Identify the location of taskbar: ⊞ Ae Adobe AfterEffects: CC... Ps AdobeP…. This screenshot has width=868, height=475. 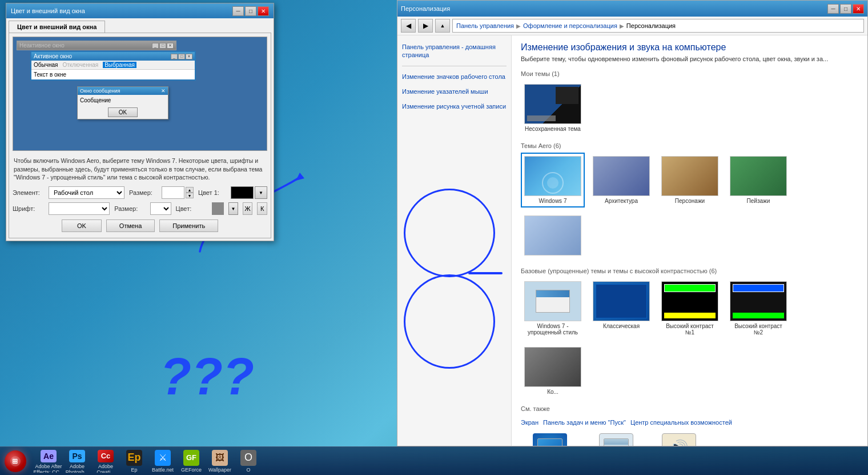
(434, 461).